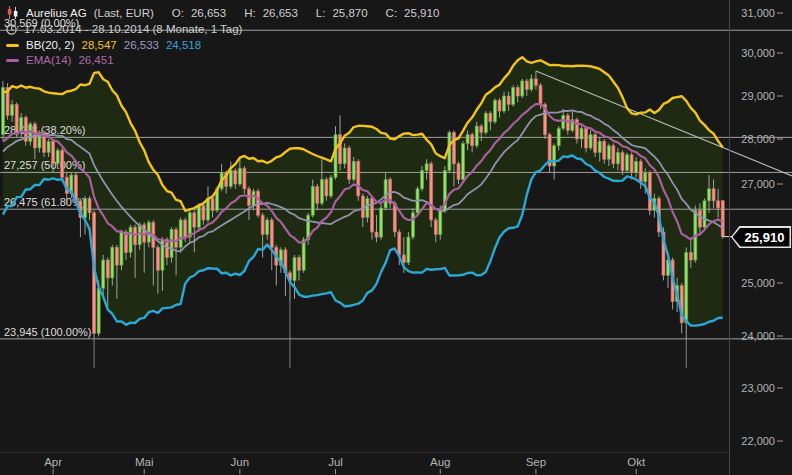 Image resolution: width=792 pixels, height=475 pixels. Describe the element at coordinates (761, 237) in the screenshot. I see `last-price-badge: 25,910` at that location.